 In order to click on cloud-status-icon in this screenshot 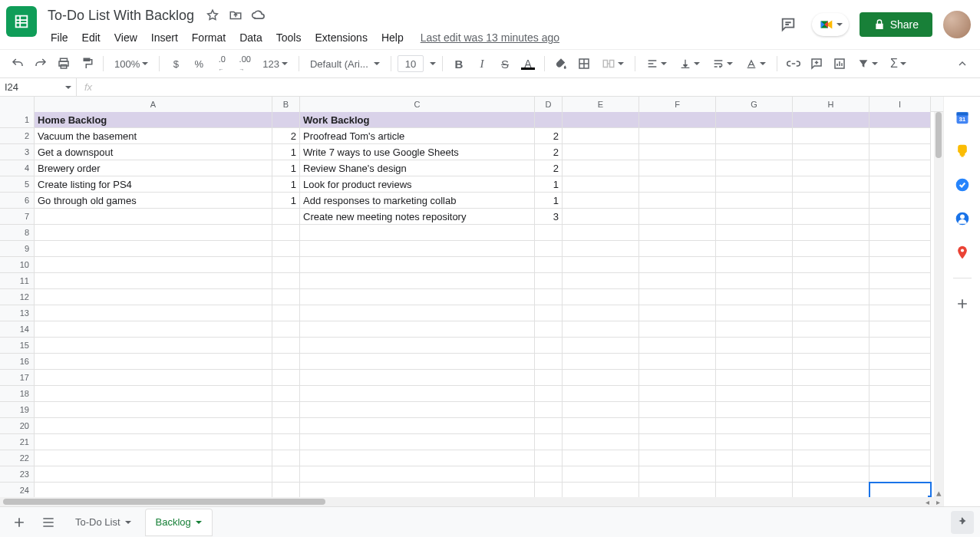, I will do `click(259, 15)`.